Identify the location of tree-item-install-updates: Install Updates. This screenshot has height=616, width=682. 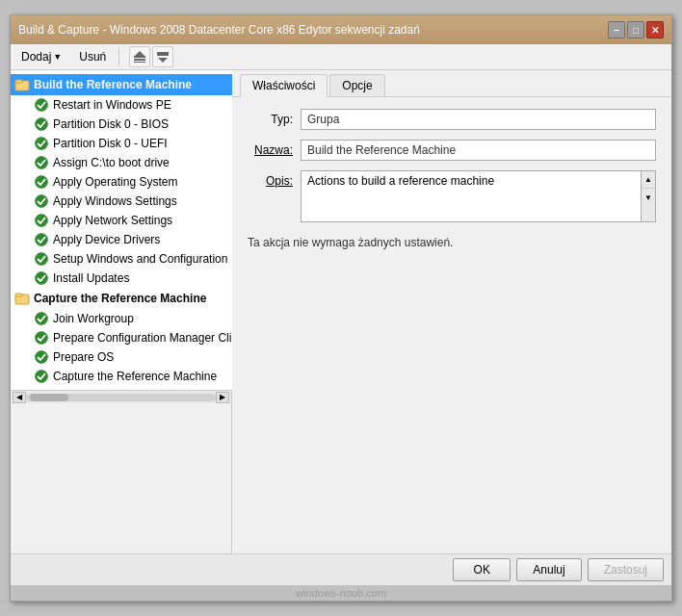
(121, 278).